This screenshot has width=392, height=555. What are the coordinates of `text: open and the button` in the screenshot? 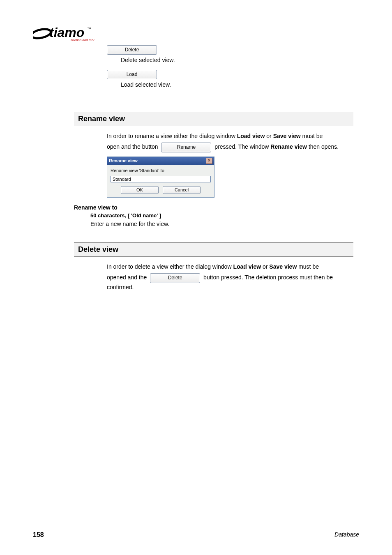 It's located at (133, 147).